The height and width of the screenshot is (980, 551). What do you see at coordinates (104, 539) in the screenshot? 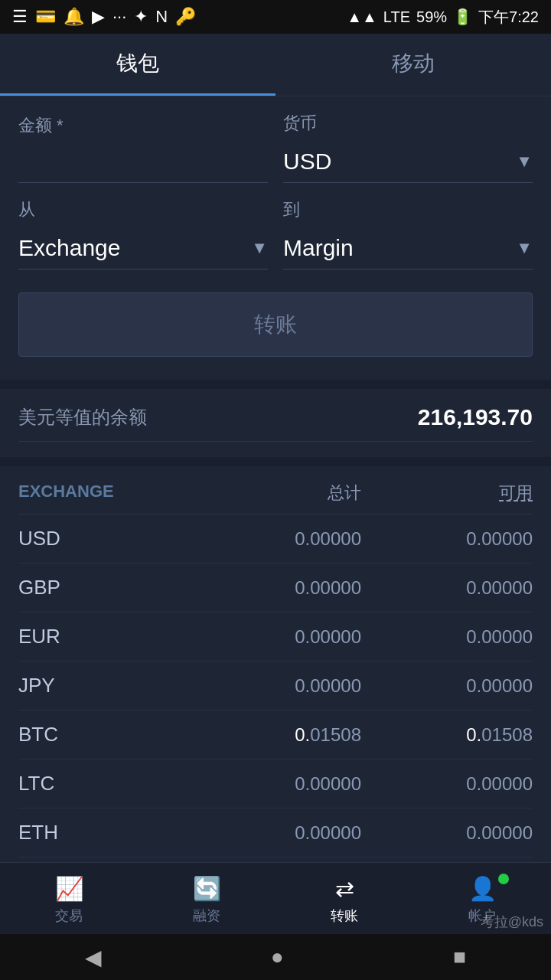
I see `currency-name: USD` at bounding box center [104, 539].